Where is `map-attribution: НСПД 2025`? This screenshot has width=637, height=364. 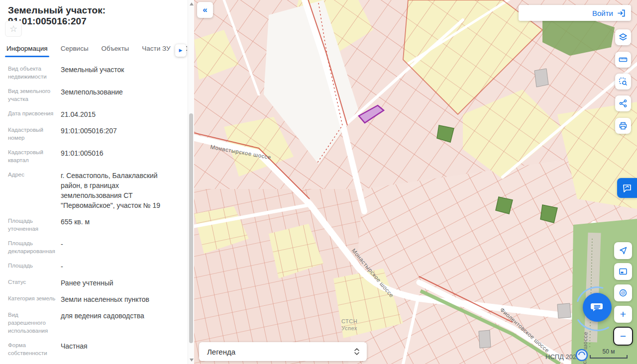
map-attribution: НСПД 2025 is located at coordinates (562, 357).